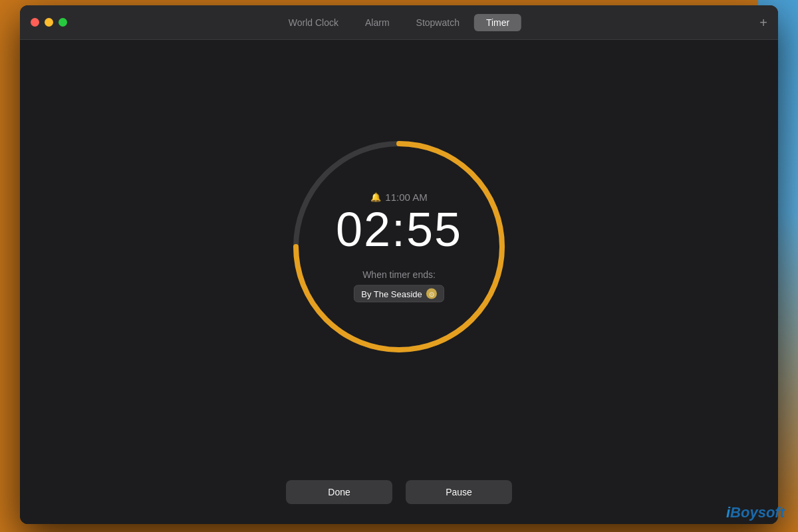 This screenshot has width=798, height=532. What do you see at coordinates (755, 513) in the screenshot?
I see `watermark: iBoysoft` at bounding box center [755, 513].